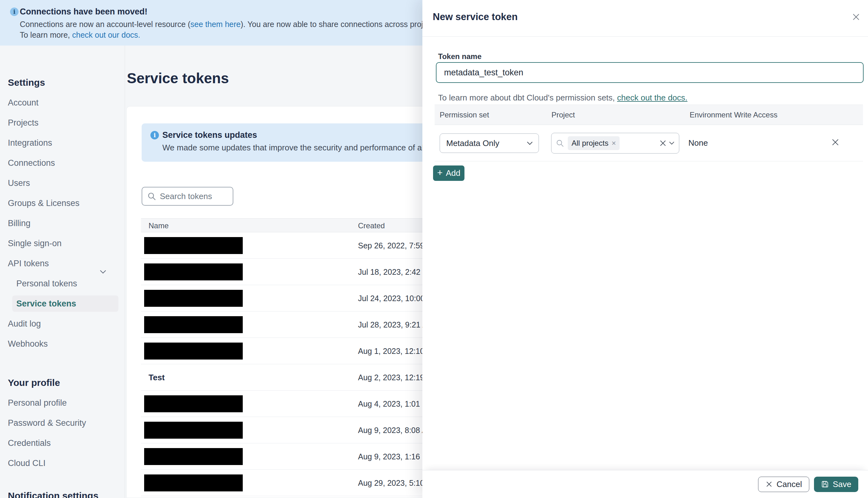  What do you see at coordinates (784, 484) in the screenshot?
I see `cancel-button: Cancel` at bounding box center [784, 484].